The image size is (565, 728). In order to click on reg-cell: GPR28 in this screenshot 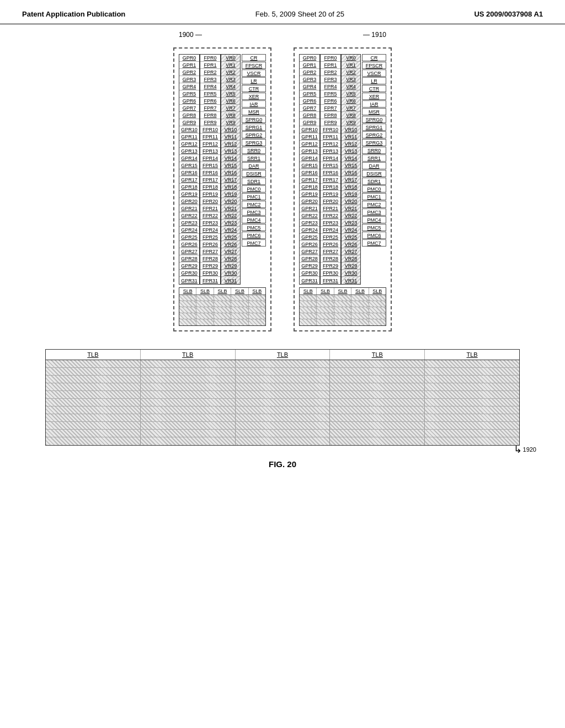, I will do `click(189, 259)`.